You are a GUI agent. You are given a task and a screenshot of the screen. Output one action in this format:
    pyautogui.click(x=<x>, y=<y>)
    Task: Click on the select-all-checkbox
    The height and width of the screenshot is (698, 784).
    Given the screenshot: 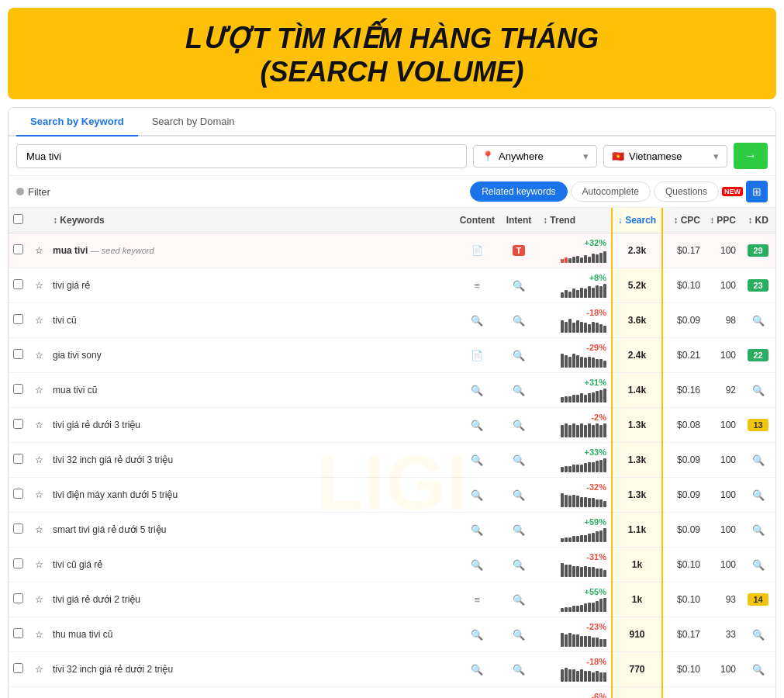 What is the action you would take?
    pyautogui.click(x=19, y=219)
    